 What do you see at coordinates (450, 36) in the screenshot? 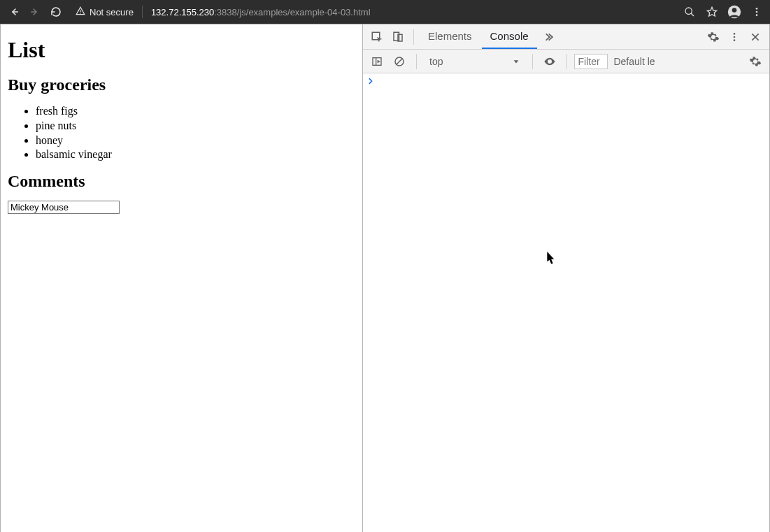
I see `tab-elements: Elements` at bounding box center [450, 36].